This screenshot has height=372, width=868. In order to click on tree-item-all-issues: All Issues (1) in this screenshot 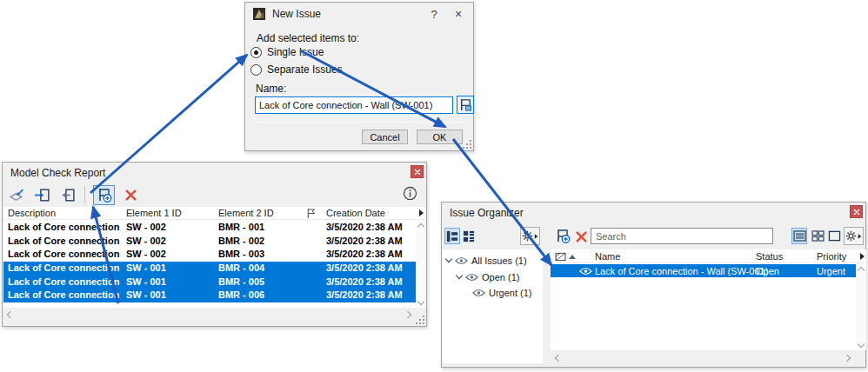, I will do `click(487, 261)`.